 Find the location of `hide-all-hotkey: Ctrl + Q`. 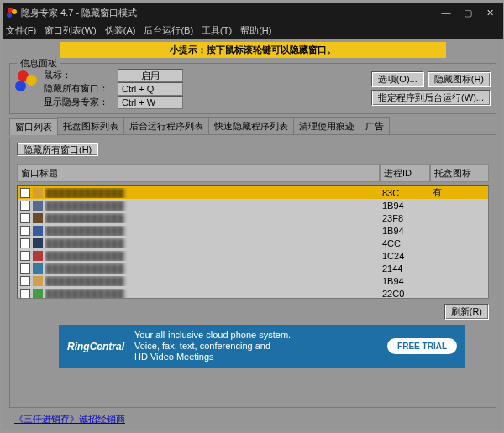

hide-all-hotkey: Ctrl + Q is located at coordinates (150, 89).